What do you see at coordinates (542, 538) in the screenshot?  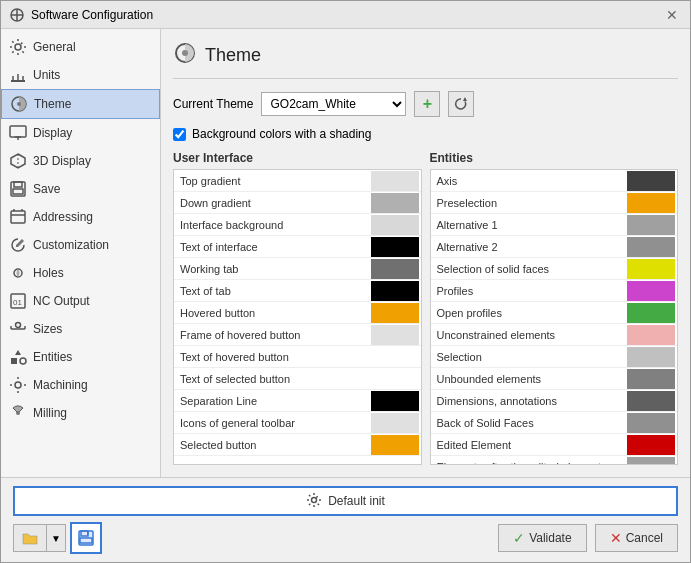 I see `validate-button: ✓ Validate` at bounding box center [542, 538].